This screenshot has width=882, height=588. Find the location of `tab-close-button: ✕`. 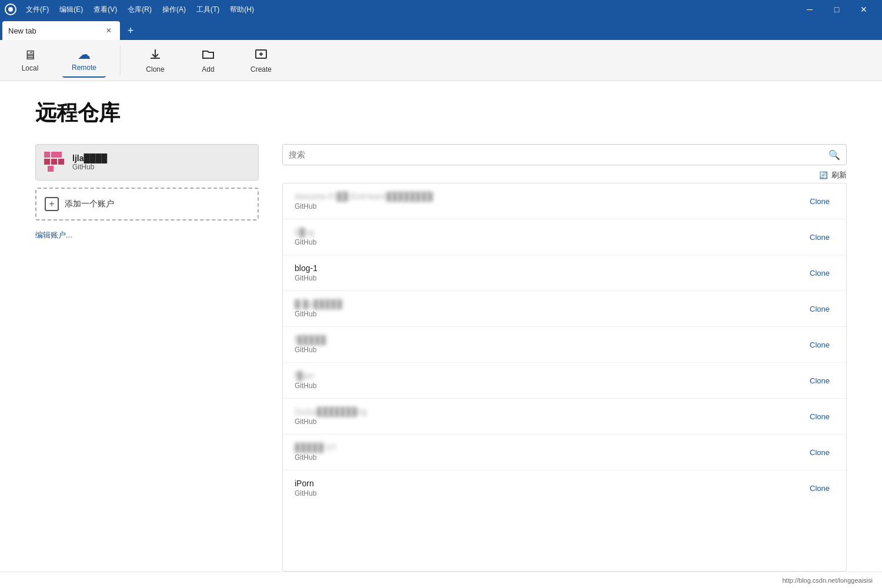

tab-close-button: ✕ is located at coordinates (109, 31).